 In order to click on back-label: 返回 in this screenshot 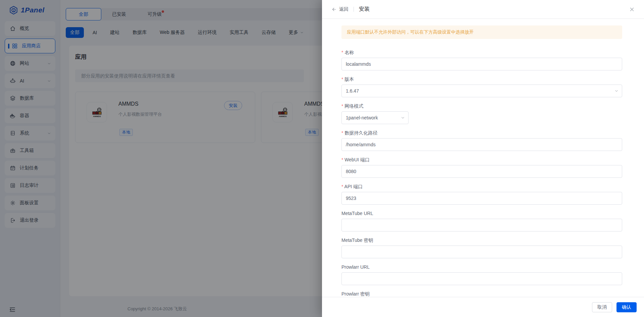, I will do `click(344, 9)`.